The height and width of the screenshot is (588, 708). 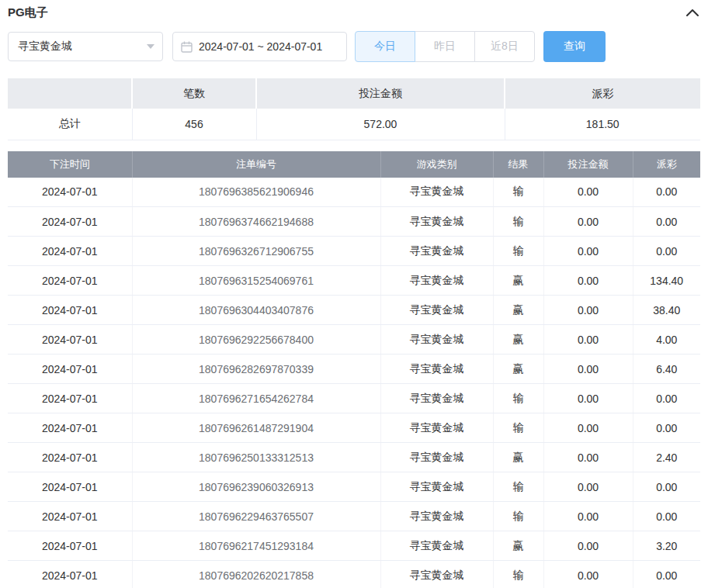 I want to click on summary-col-payout: 派彩, so click(x=602, y=93).